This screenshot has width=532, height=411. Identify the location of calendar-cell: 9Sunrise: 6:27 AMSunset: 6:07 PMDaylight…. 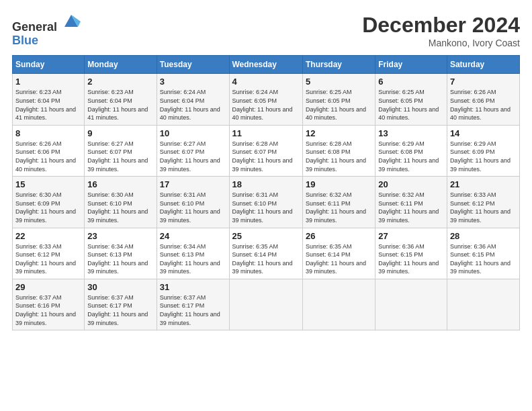
(121, 150).